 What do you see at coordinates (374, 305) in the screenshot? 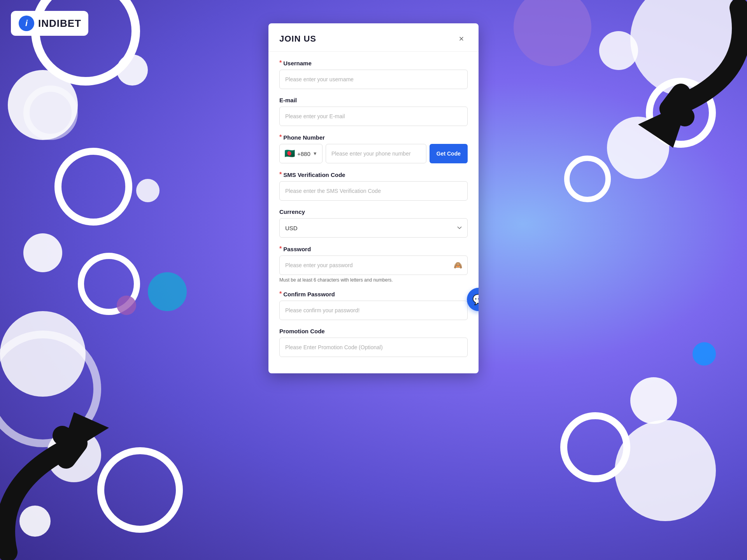
I see `confirm-password-group: * Confirm Password` at bounding box center [374, 305].